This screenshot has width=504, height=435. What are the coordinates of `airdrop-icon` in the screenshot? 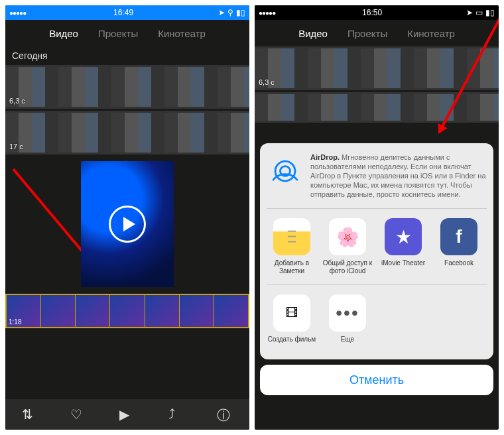 It's located at (285, 171).